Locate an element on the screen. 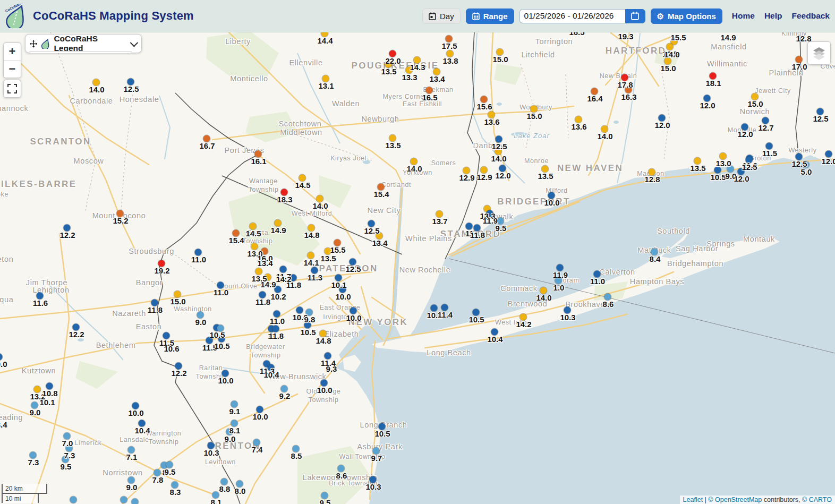 The image size is (835, 504). zoom-out-button: − is located at coordinates (12, 69).